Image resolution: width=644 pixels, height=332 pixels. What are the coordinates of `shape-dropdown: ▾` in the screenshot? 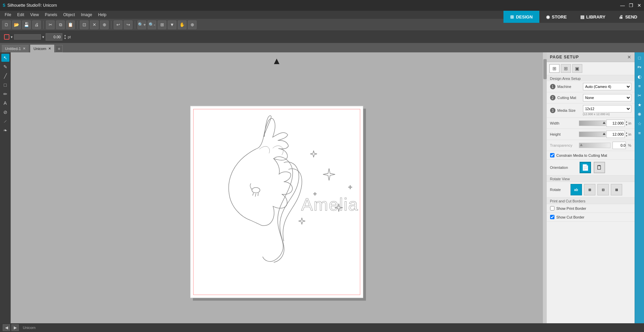 It's located at (12, 37).